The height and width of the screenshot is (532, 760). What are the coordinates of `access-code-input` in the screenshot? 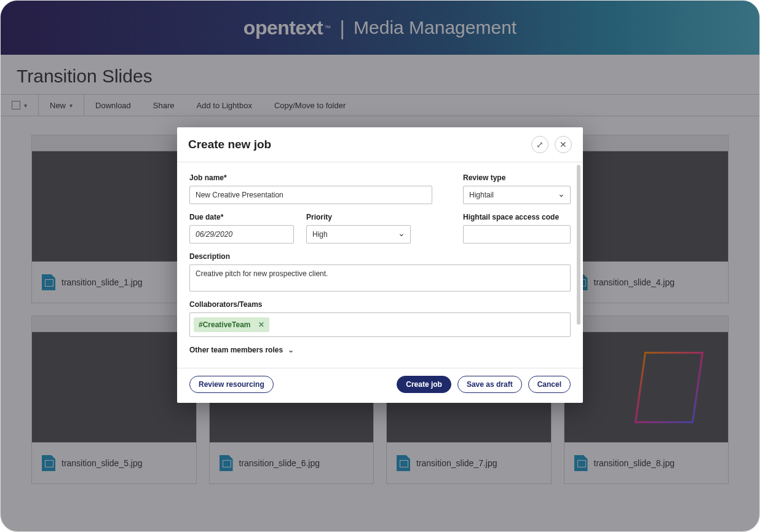 It's located at (517, 234).